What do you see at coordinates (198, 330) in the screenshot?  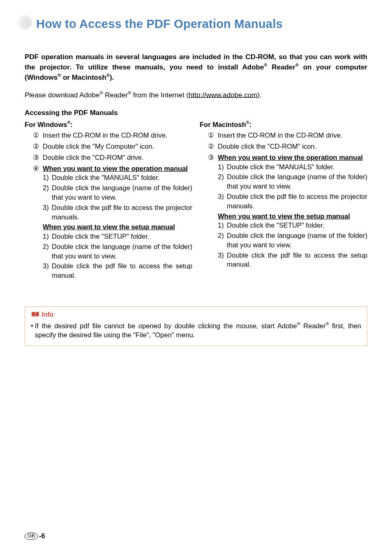 I see `info-text: If the desired pdf file cannot be opened…` at bounding box center [198, 330].